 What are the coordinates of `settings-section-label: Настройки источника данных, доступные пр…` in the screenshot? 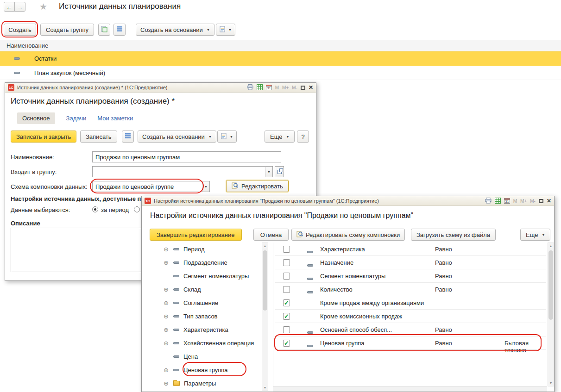 It's located at (80, 199).